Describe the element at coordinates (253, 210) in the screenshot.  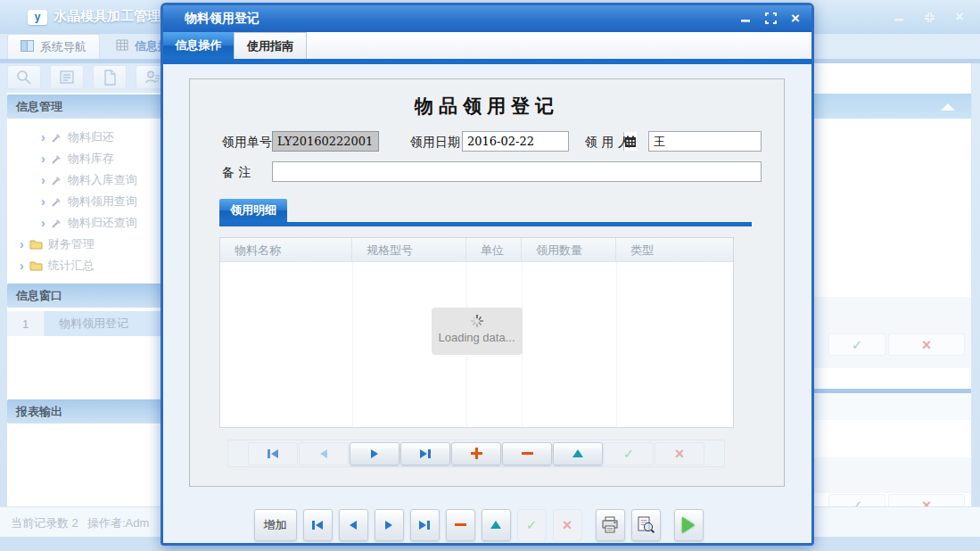
I see `tab-requisition-detail: 领用明细` at that location.